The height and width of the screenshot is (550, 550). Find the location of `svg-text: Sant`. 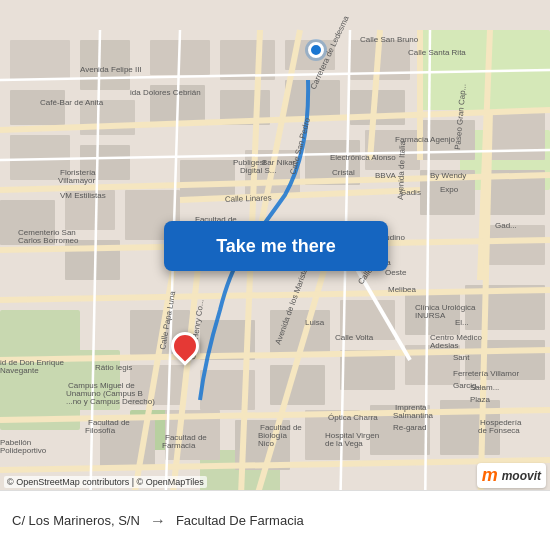

svg-text: Sant is located at coordinates (462, 358).